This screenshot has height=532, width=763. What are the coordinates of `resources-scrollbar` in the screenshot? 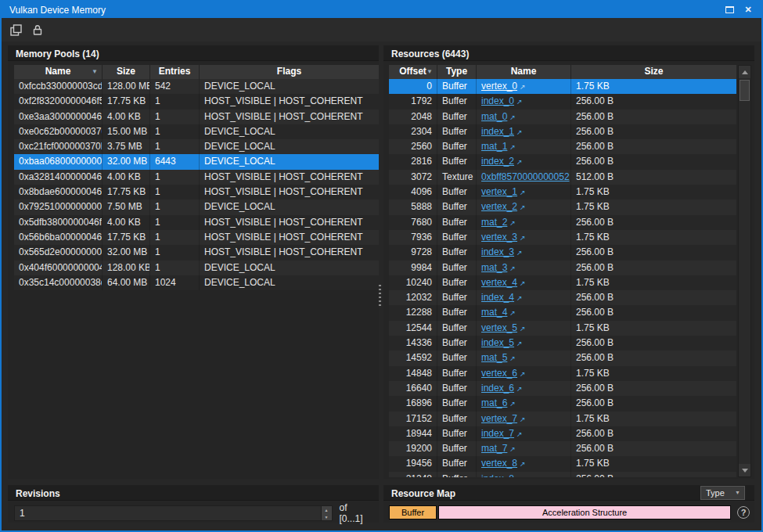 It's located at (745, 271).